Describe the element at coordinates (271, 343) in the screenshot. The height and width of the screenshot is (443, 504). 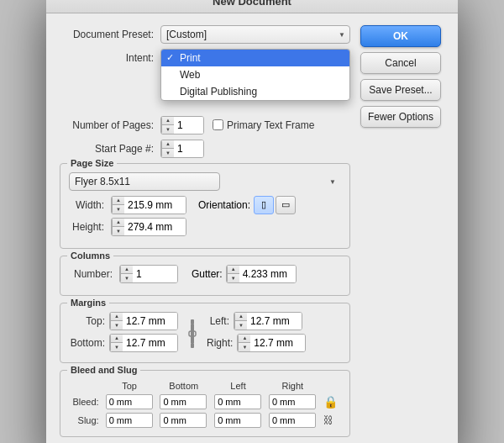
I see `margins-right-wrapper: ▲ ▼` at that location.